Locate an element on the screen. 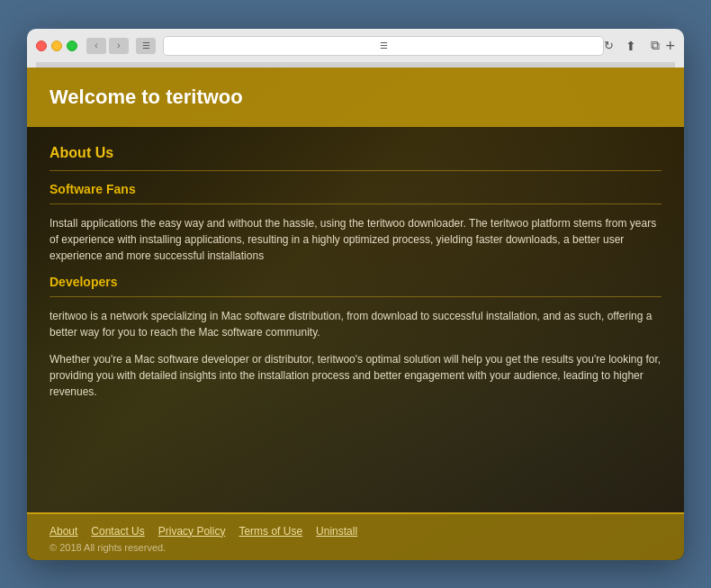  footer-copyright: © 2018 All rights reserved. is located at coordinates (356, 547).